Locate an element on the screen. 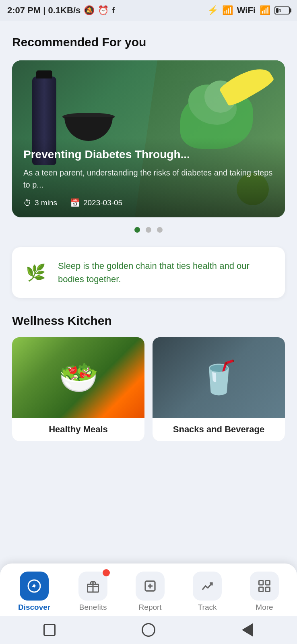 The height and width of the screenshot is (644, 297). kitchen-grid: Healthy Meals Snacks and Beverage is located at coordinates (148, 389).